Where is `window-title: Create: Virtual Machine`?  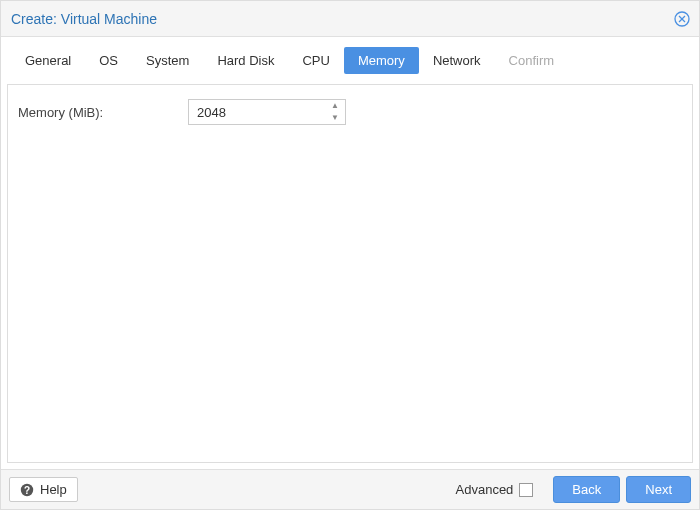
window-title: Create: Virtual Machine is located at coordinates (84, 19).